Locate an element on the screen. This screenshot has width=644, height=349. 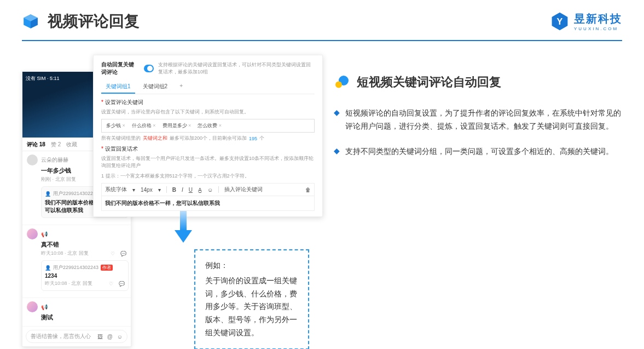
tab-group2: 关键词组2 is located at coordinates (155, 87).